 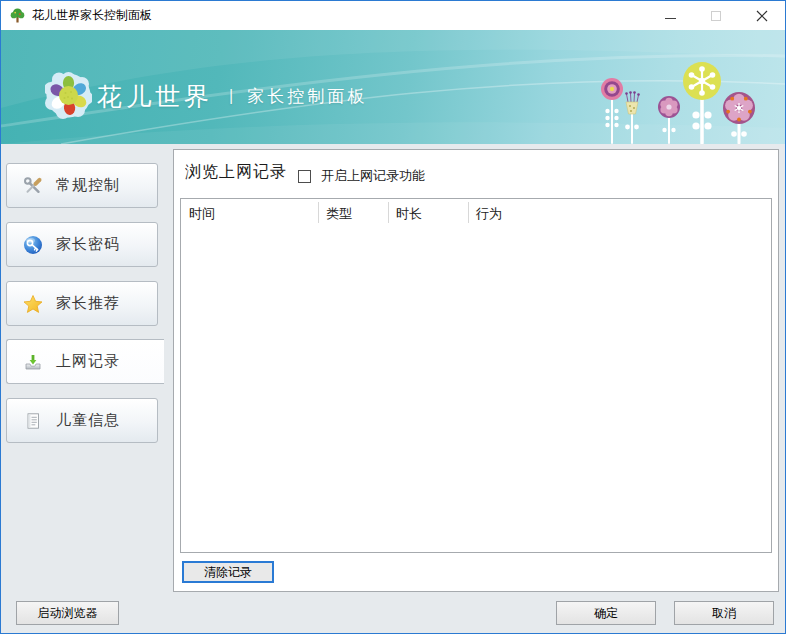 I want to click on sidebar-item-label: 常规控制, so click(x=88, y=186).